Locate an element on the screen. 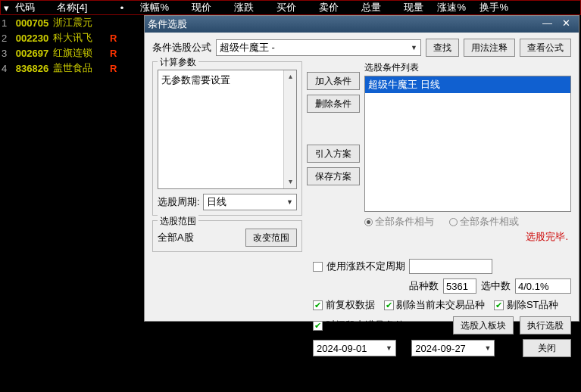 Image resolution: width=581 pixels, height=392 pixels. dialog-titlebar: 条件选股 ― ✕ is located at coordinates (362, 24).